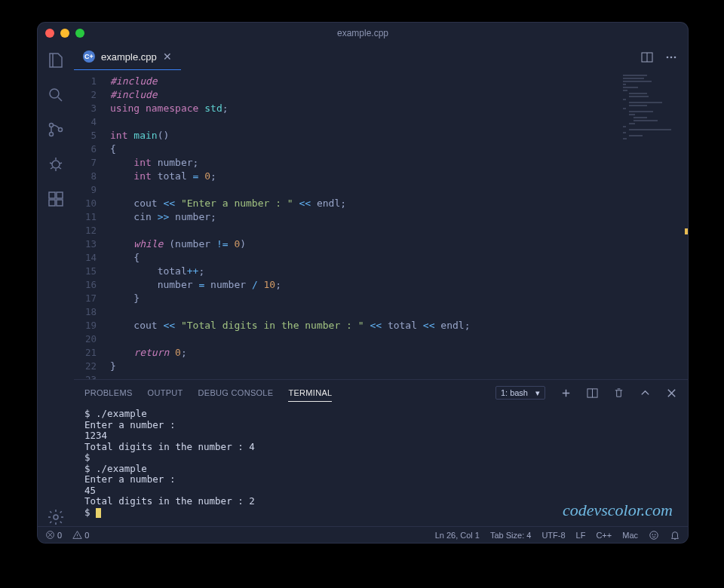  I want to click on status-bar: 0 0 Ln 26, Col 1 Tab Size: 4 UTF-8 LF C+…, so click(363, 534).